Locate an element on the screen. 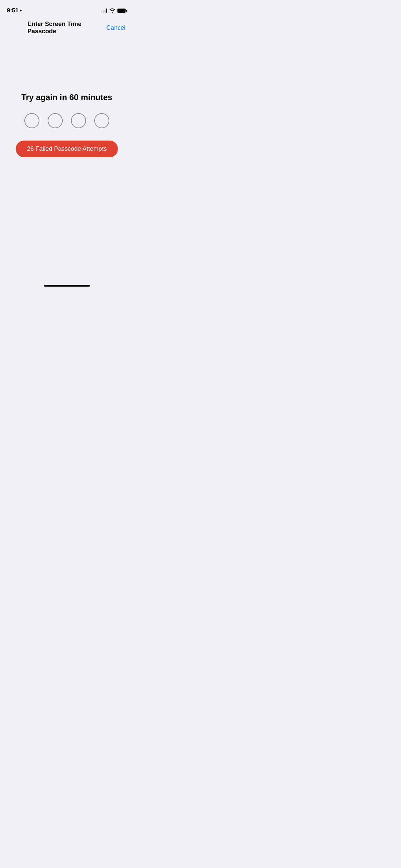  nav-title: Enter Screen Time Passcode is located at coordinates (67, 28).